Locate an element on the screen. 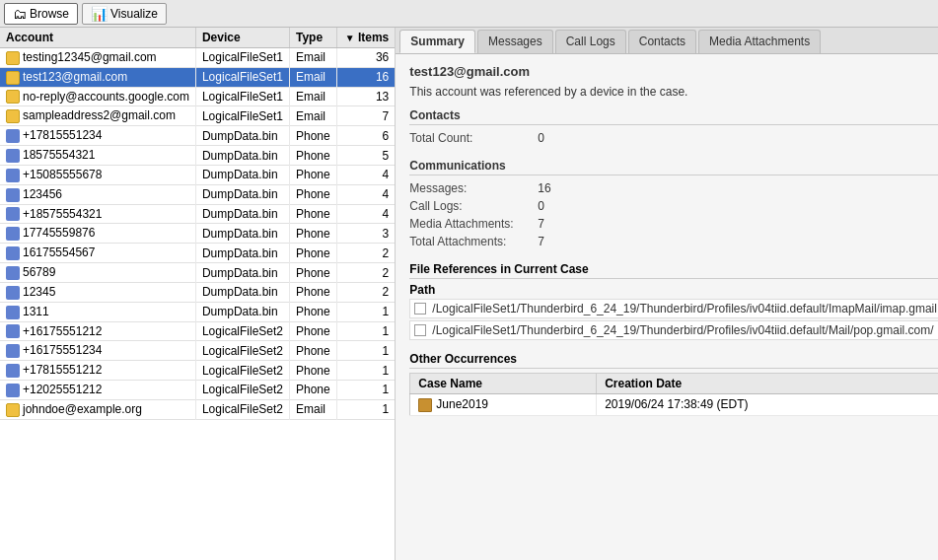 The width and height of the screenshot is (938, 560). occurrences-table: Case Name Creation Date June2019 2019/06… is located at coordinates (674, 394).